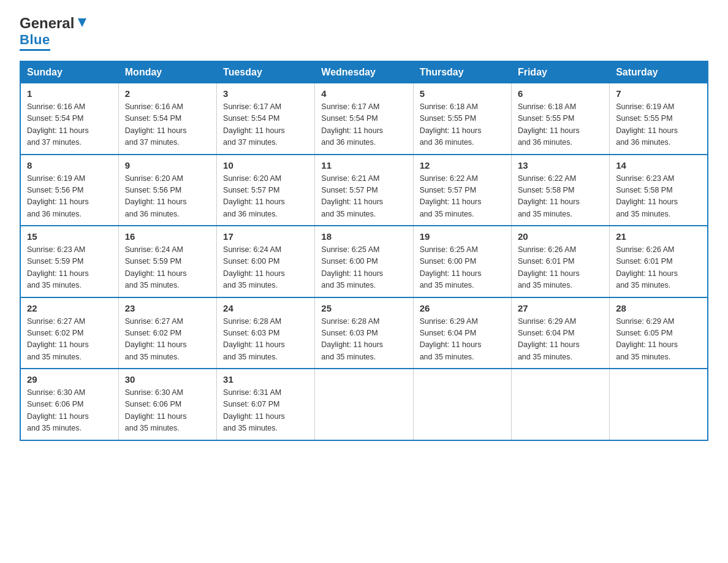  What do you see at coordinates (462, 261) in the screenshot?
I see `calendar-cell: 19 Sunrise: 6:25 AM Sunset: 6:00 PM Dayl…` at bounding box center [462, 261].